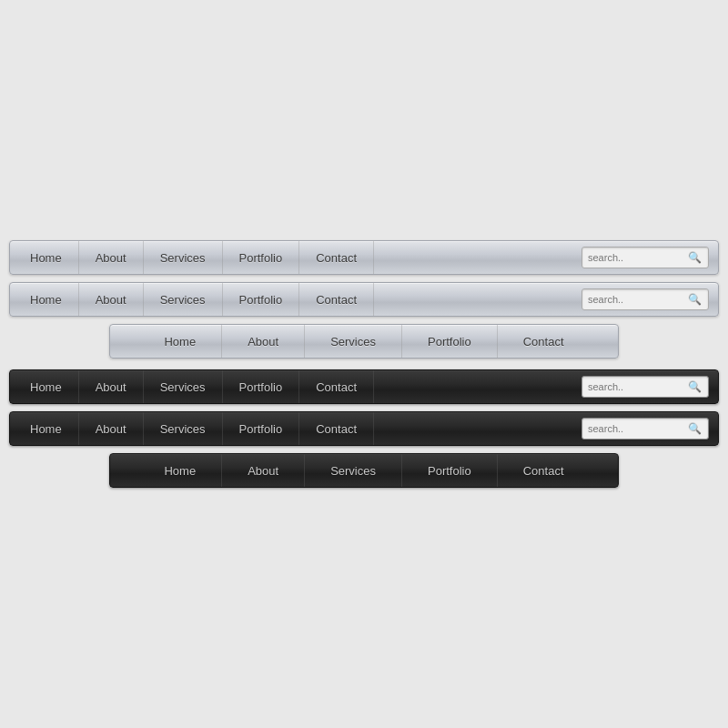 The image size is (728, 728). What do you see at coordinates (695, 299) in the screenshot?
I see `search-icon-2: 🔍` at bounding box center [695, 299].